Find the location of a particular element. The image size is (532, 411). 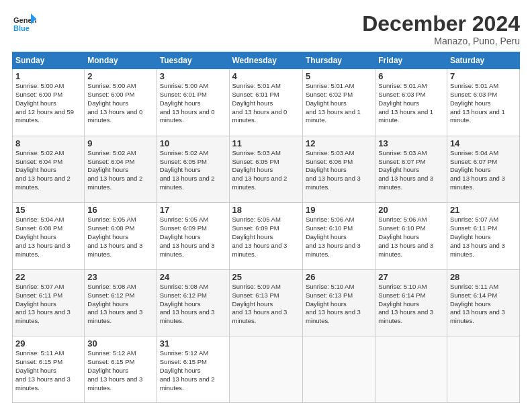

day-info: Sunrise: 5:04 AM Sunset: 6:07 PM Dayligh… is located at coordinates (484, 171).